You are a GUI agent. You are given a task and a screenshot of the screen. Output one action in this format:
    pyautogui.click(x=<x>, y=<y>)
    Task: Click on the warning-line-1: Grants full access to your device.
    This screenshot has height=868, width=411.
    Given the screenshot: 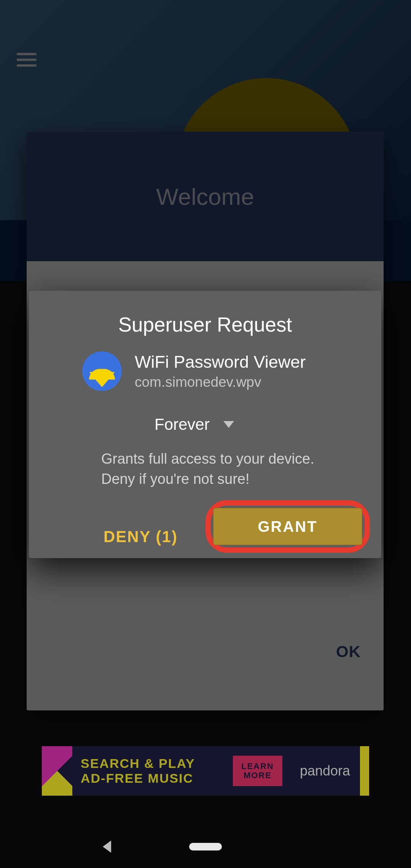 What is the action you would take?
    pyautogui.click(x=241, y=459)
    